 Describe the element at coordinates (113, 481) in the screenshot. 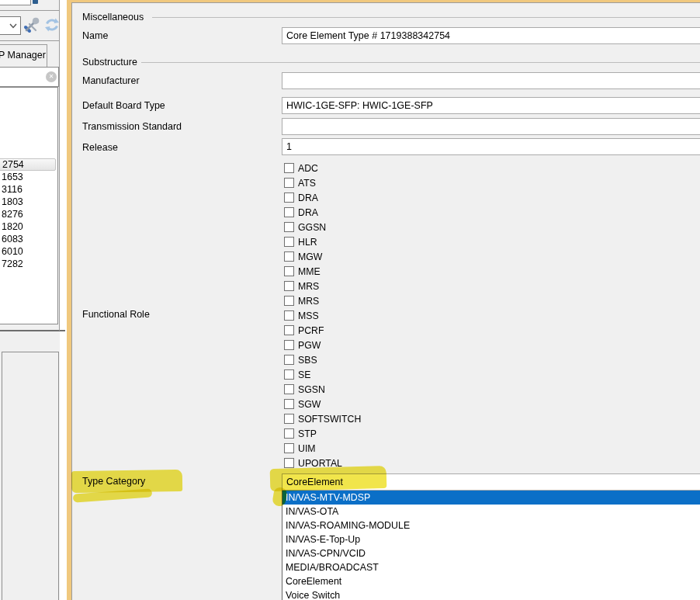

I see `type-category-label: Type Category` at that location.